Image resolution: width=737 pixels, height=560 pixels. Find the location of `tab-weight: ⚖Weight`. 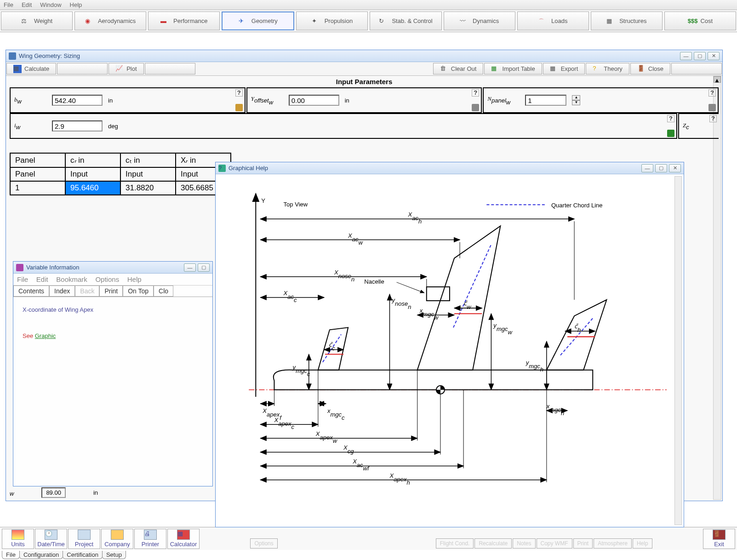

tab-weight: ⚖Weight is located at coordinates (37, 21).